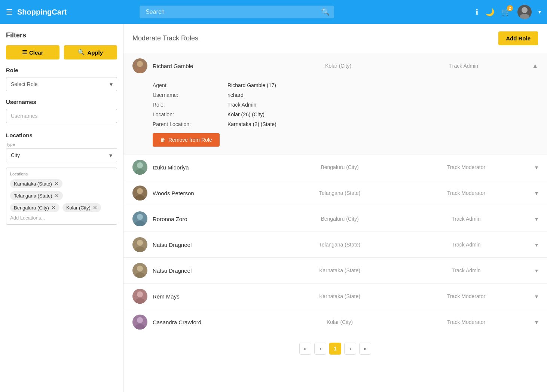 The width and height of the screenshot is (547, 392). What do you see at coordinates (61, 155) in the screenshot?
I see `type-select: City State` at bounding box center [61, 155].